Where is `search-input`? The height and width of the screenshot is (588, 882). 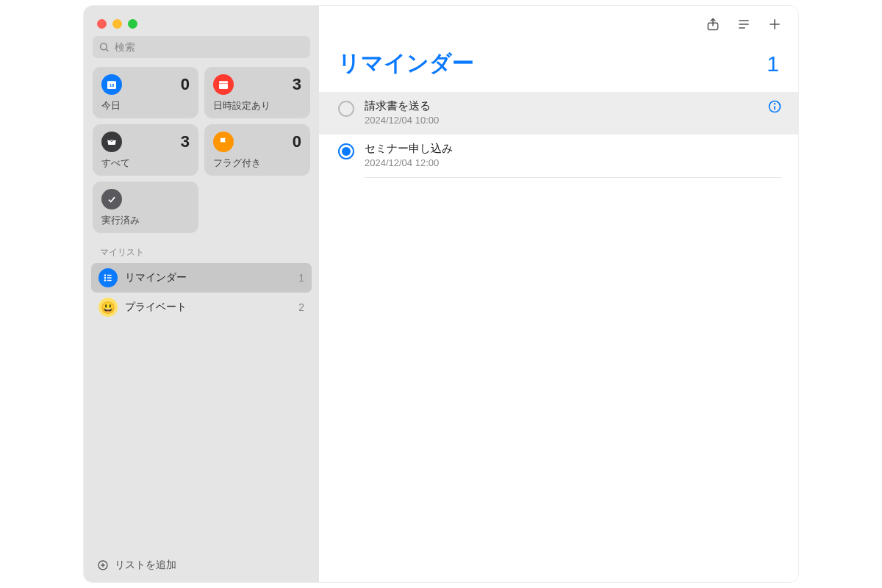
search-input is located at coordinates (201, 47).